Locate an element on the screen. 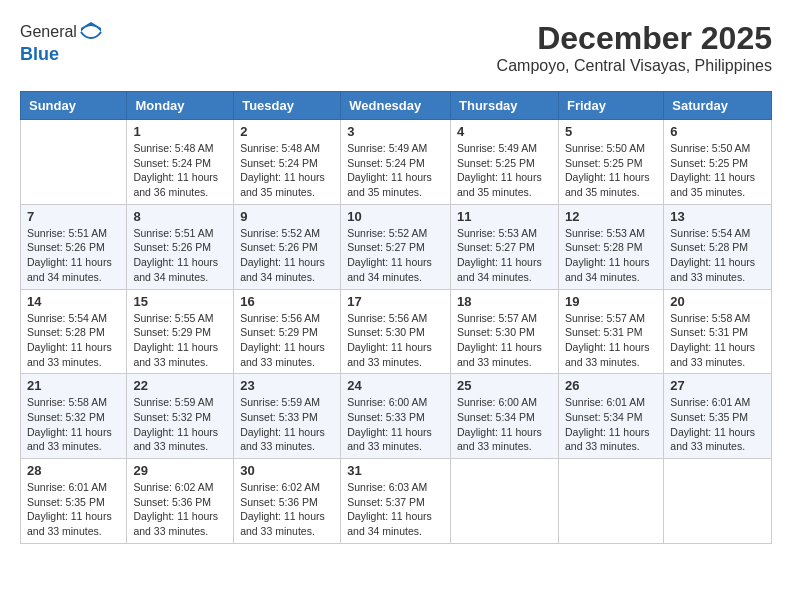 The image size is (792, 612). day-info: Sunrise: 5:56 AMSunset: 5:30 PMDaylight:… is located at coordinates (396, 340).